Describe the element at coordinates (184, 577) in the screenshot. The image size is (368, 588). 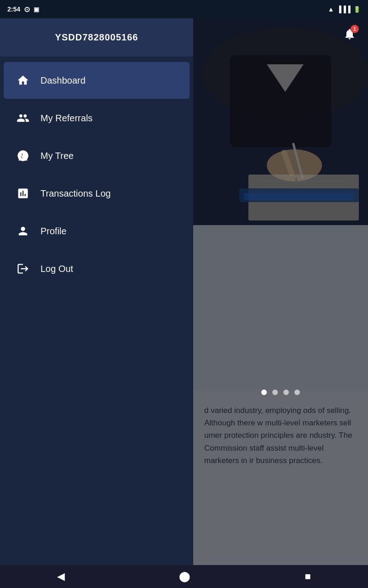
I see `bottom-nav: ◀ ⬤ ■` at that location.